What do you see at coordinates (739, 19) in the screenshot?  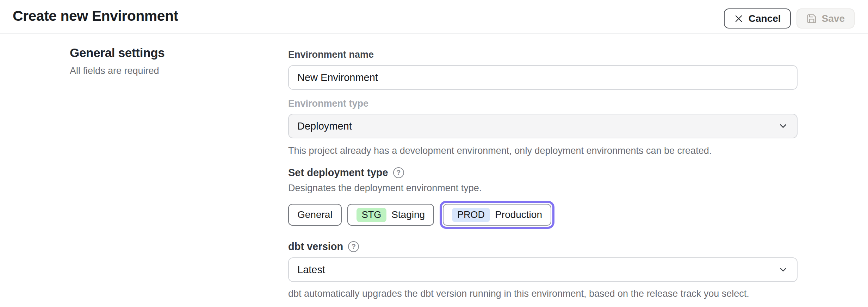 I see `close-icon` at bounding box center [739, 19].